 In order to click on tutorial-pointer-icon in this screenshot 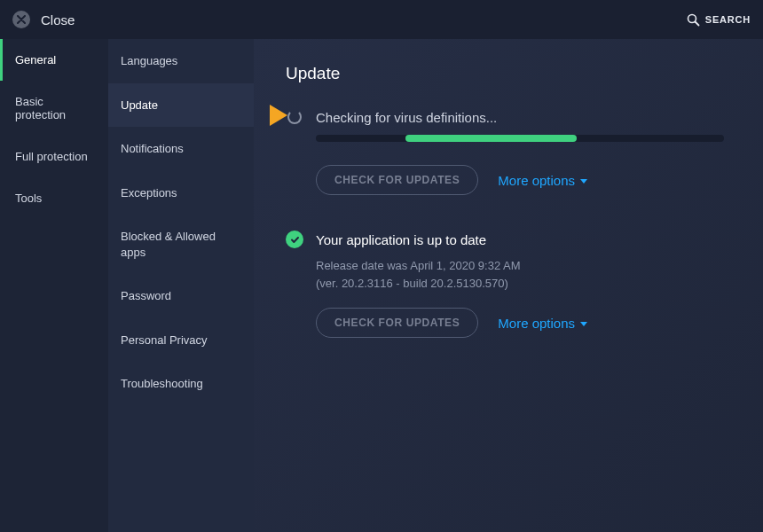, I will do `click(279, 115)`.